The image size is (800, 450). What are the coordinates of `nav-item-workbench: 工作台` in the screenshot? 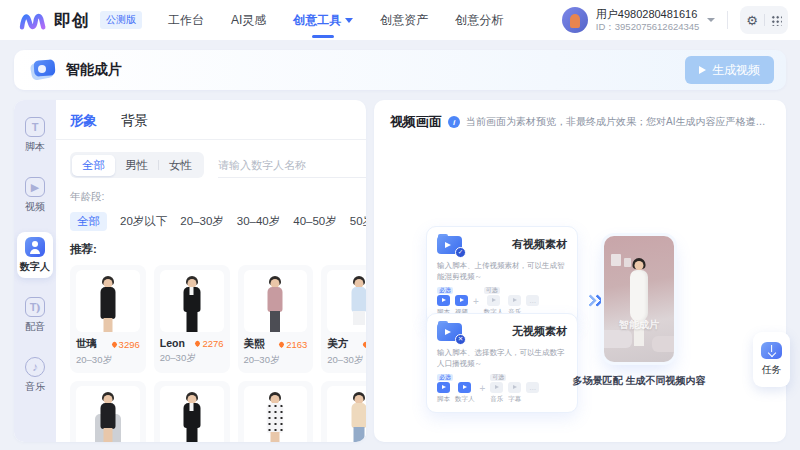 It's located at (186, 20).